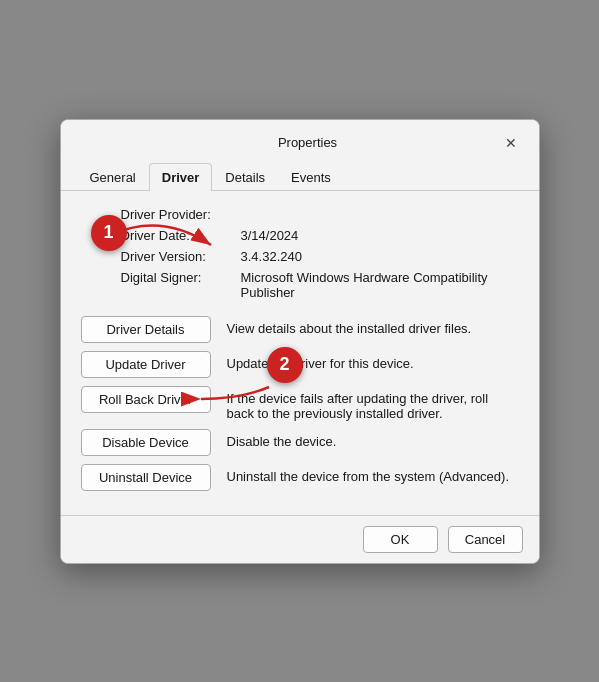  Describe the element at coordinates (300, 364) in the screenshot. I see `update-driver-row: Update Driver Update the driver for this…` at that location.